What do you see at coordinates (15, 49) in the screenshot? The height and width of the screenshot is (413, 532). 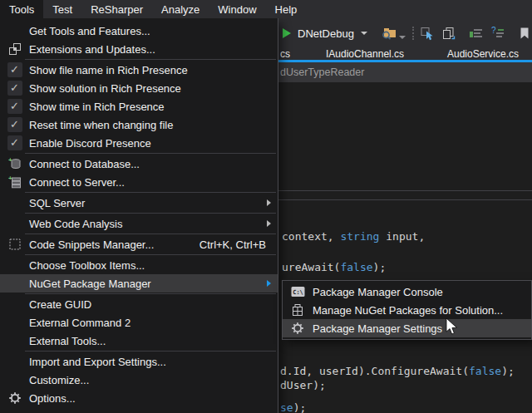 I see `extensions-icon` at bounding box center [15, 49].